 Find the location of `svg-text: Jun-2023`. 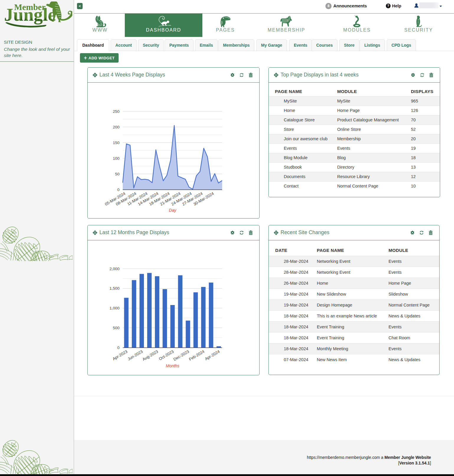

svg-text: Jun-2023 is located at coordinates (135, 356).